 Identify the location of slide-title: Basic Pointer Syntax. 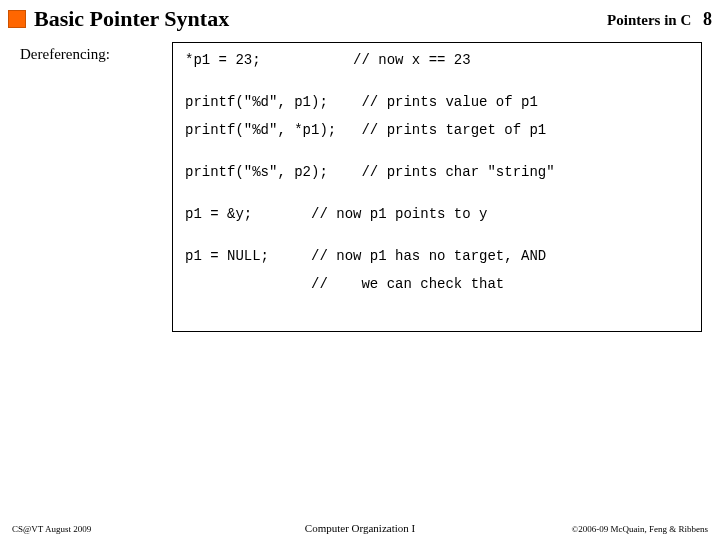
(320, 19).